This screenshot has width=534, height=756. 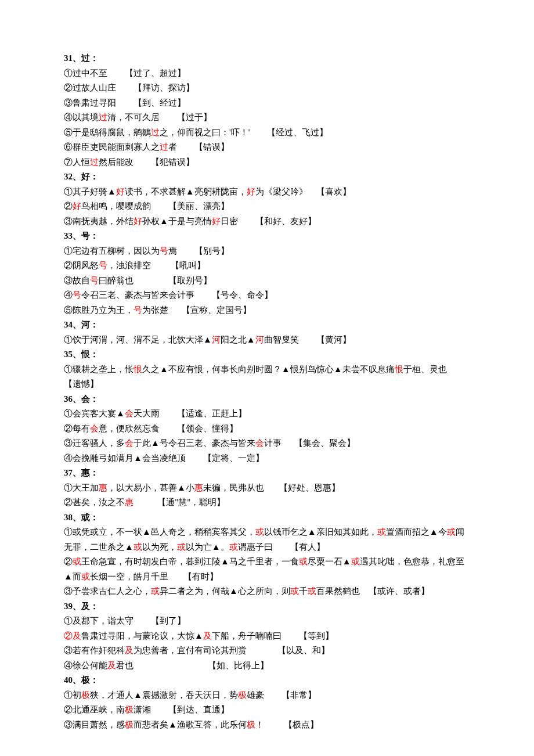 What do you see at coordinates (267, 518) in the screenshot?
I see `entry-heading: 38、或：` at bounding box center [267, 518].